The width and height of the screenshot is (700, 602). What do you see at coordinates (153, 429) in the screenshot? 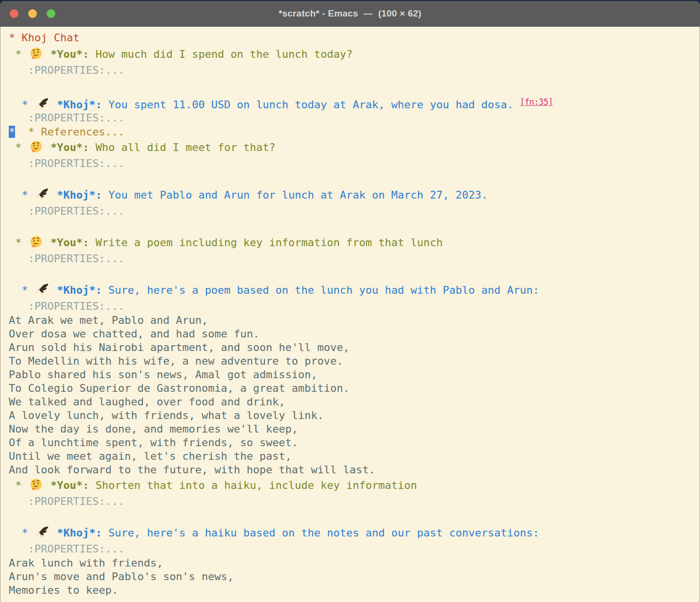
I see `text-segment: Now the day is done, and memories we'll …` at bounding box center [153, 429].